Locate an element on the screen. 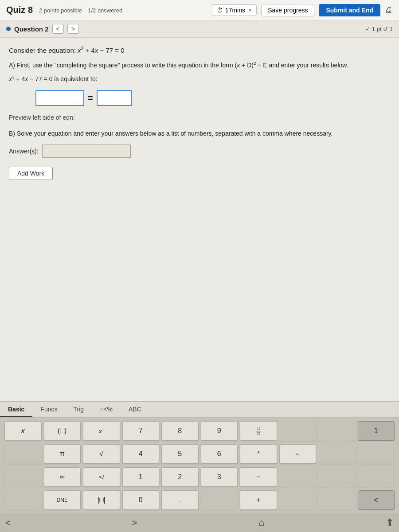  key-dne: DNE is located at coordinates (63, 500).